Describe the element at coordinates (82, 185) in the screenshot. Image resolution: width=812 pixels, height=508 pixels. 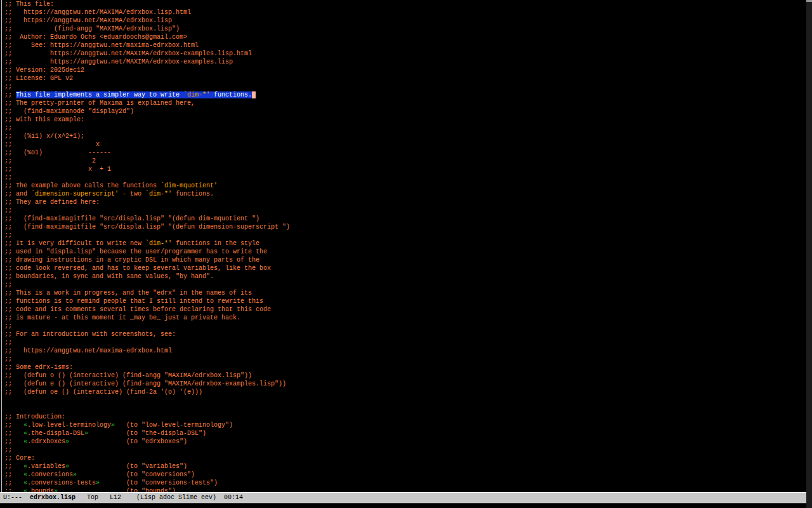
I see `code-segment: ;; The example above calls the functions` at that location.